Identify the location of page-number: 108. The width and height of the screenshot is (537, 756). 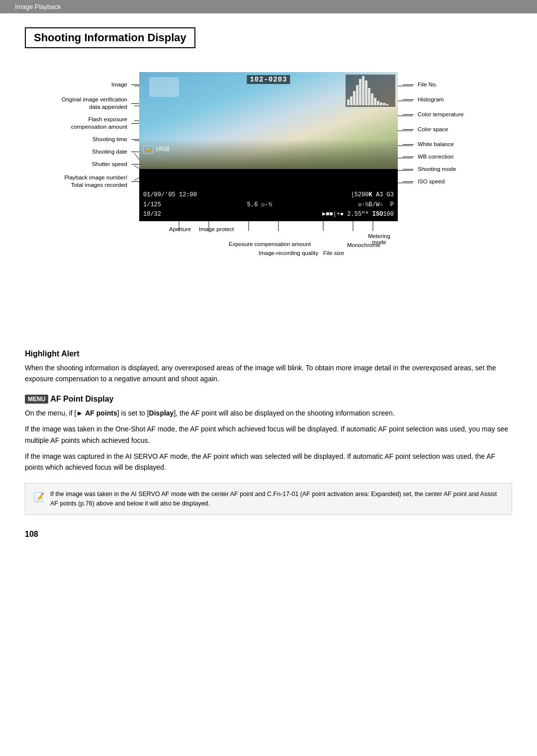
(268, 534).